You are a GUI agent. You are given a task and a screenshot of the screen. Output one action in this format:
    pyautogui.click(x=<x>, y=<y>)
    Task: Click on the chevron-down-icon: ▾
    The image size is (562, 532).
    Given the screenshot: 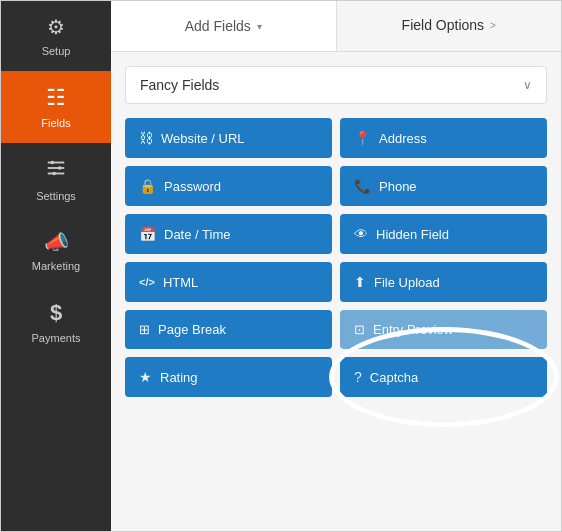 What is the action you would take?
    pyautogui.click(x=260, y=26)
    